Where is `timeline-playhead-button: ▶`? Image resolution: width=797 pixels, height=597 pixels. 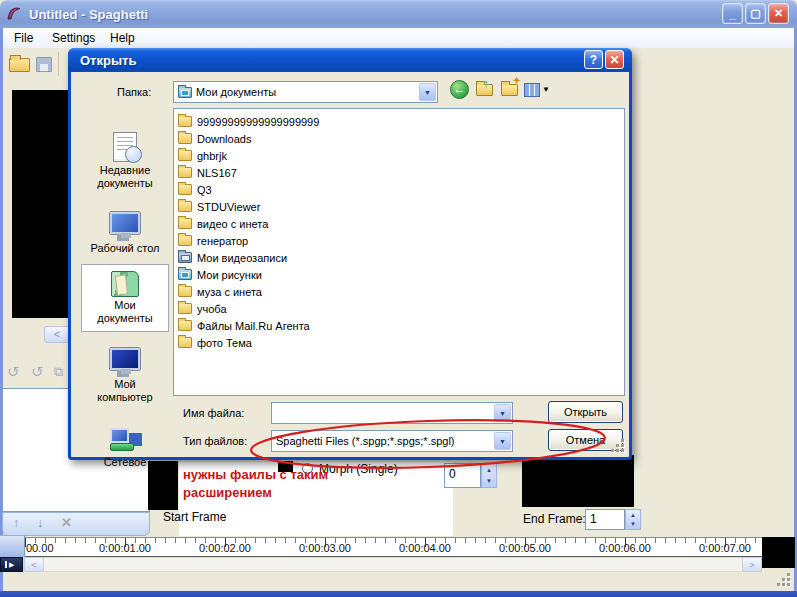 timeline-playhead-button: ▶ is located at coordinates (12, 564).